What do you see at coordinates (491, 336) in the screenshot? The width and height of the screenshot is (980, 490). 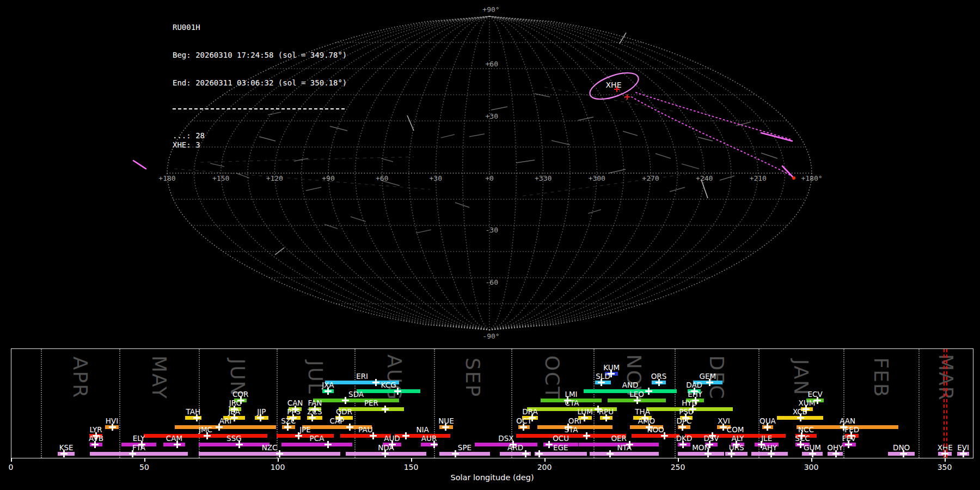 I see `pole-label-south: -90°` at bounding box center [491, 336].